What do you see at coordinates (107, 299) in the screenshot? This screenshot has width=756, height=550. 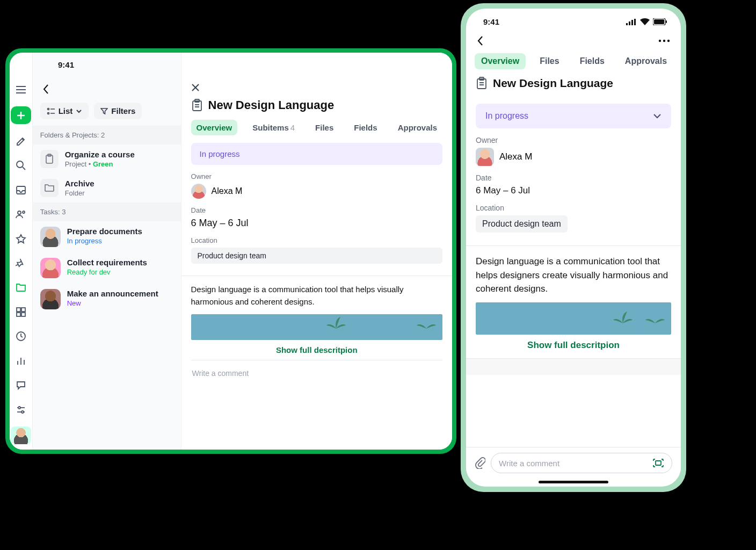 I see `task-item: Make an announcement New` at bounding box center [107, 299].